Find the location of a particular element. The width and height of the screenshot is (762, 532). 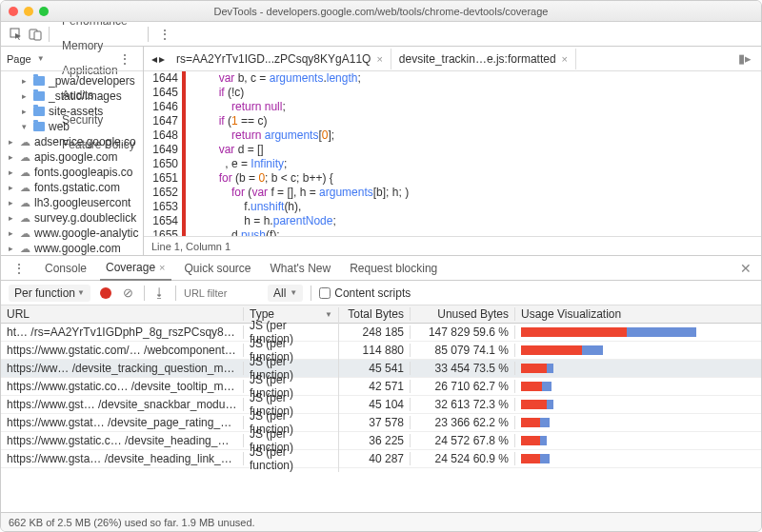

file-tab: rs=AA2YrTv1IGD...zPCsqy8KYgA11Q× is located at coordinates (280, 59).